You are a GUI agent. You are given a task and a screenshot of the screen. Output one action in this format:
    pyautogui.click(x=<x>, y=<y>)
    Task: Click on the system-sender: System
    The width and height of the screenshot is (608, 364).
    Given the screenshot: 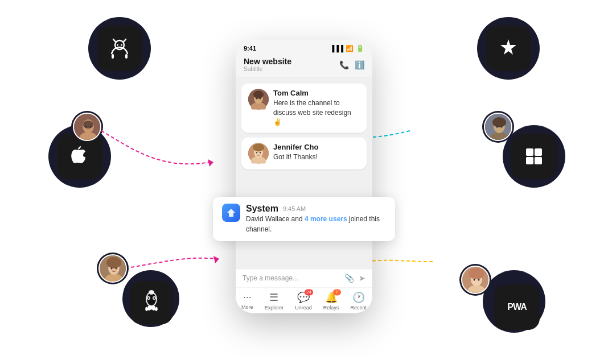 What is the action you would take?
    pyautogui.click(x=262, y=209)
    